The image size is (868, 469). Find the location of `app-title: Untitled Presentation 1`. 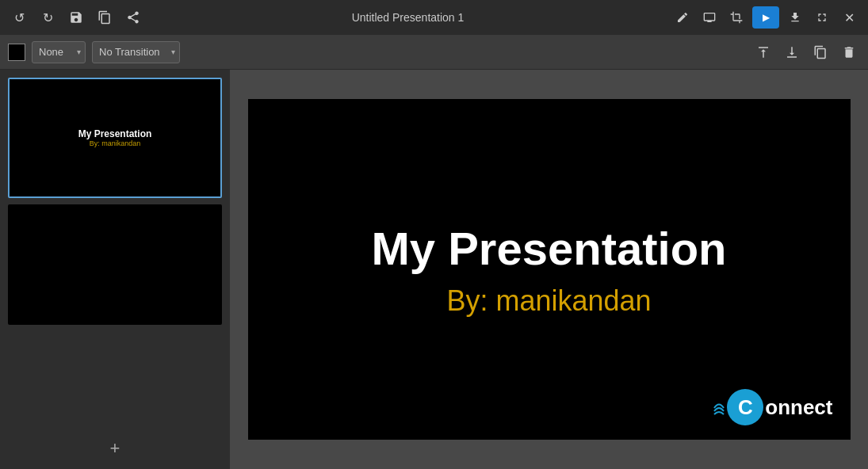

app-title: Untitled Presentation 1 is located at coordinates (407, 17).